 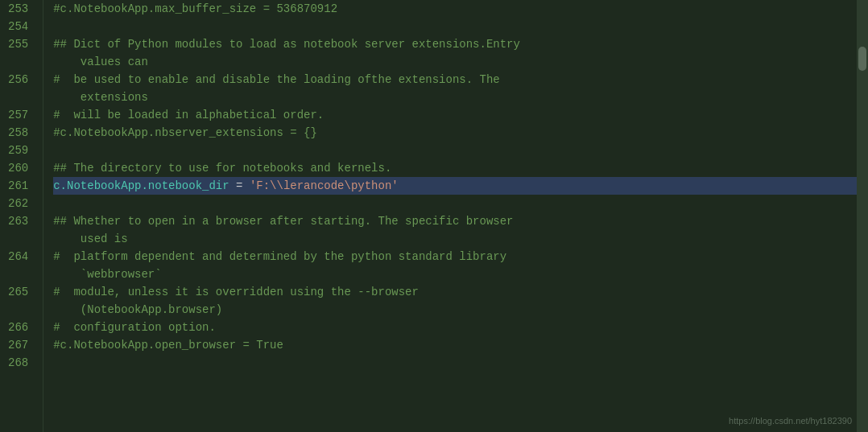 I want to click on code-line-261: c.NotebookApp.notebook_dir = 'F:\\leranc…, so click(x=461, y=186).